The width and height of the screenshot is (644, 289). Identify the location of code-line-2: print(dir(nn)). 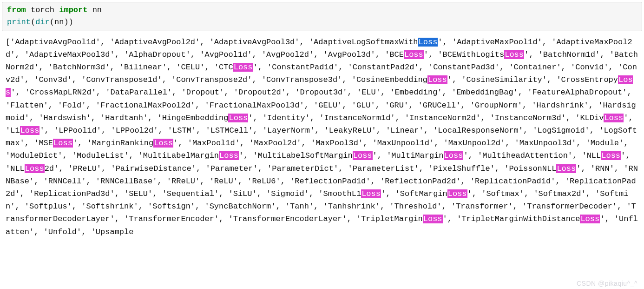
(322, 22).